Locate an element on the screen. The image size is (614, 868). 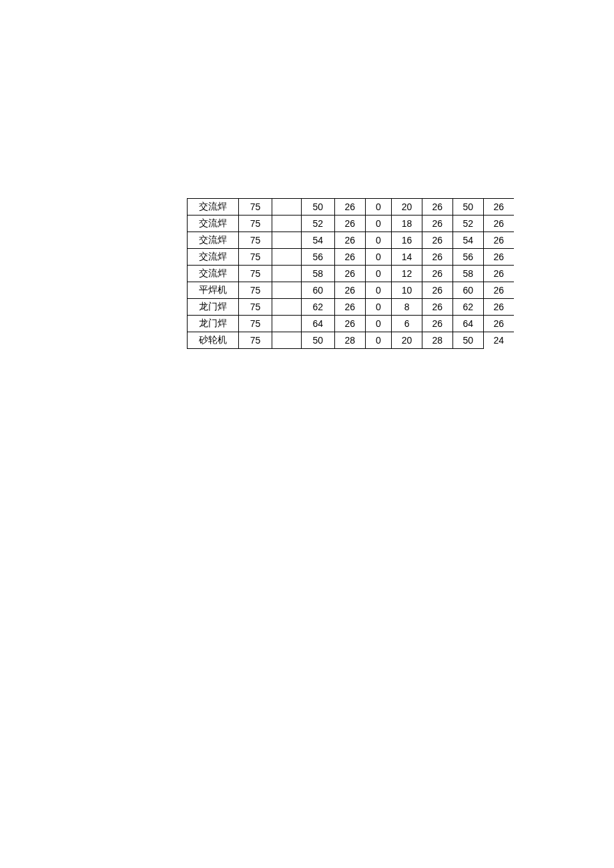
table-row: 交流焊 75 56 26 0 14 26 56 26 is located at coordinates (351, 258).